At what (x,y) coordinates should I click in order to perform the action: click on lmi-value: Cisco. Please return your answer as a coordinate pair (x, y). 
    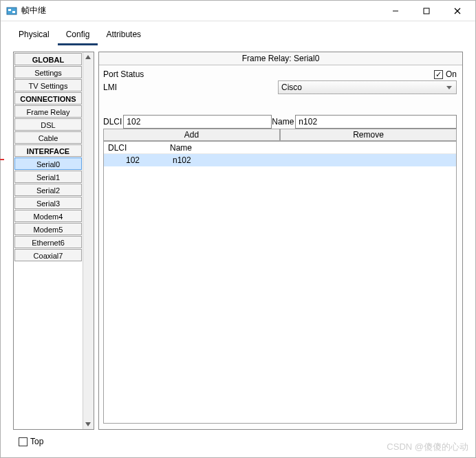
    Looking at the image, I should click on (292, 87).